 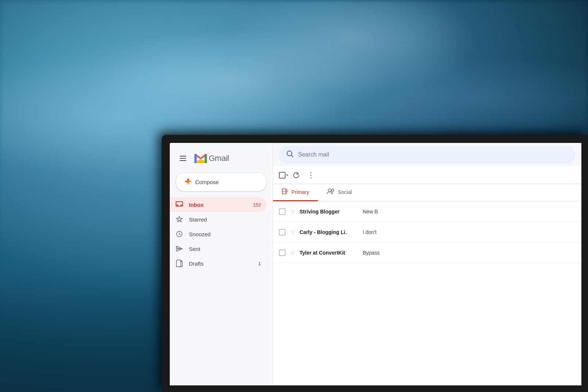 What do you see at coordinates (300, 192) in the screenshot?
I see `primary-tab-label: Primary` at bounding box center [300, 192].